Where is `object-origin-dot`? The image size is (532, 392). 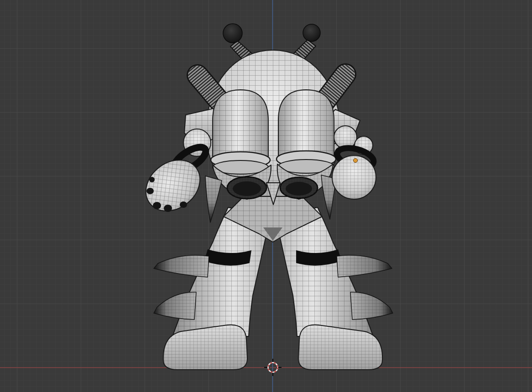 object-origin-dot is located at coordinates (356, 160).